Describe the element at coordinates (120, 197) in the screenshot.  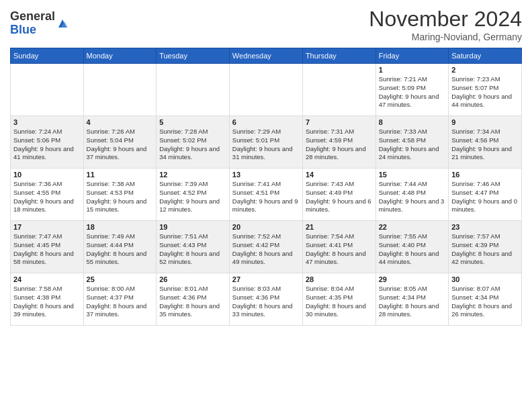
I see `day-info: Sunrise: 7:38 AMSunset: 4:53 PMDaylight:…` at that location.